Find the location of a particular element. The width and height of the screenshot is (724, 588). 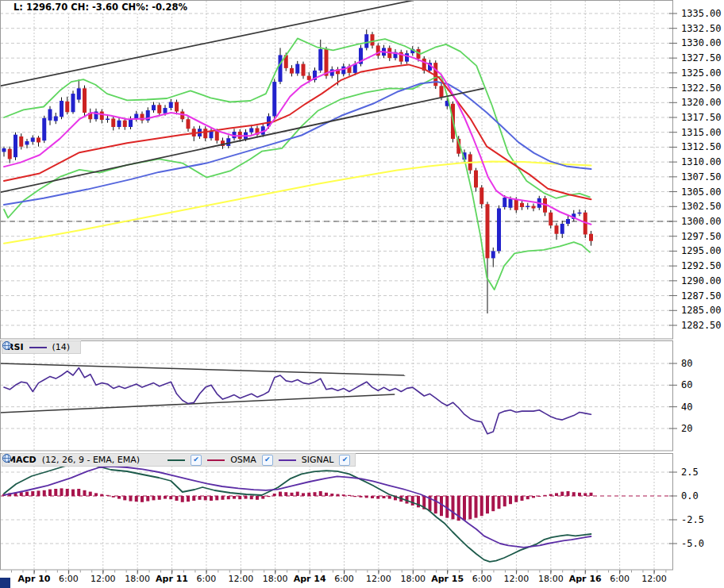

price-tick-label: 1310.00 is located at coordinates (702, 162).